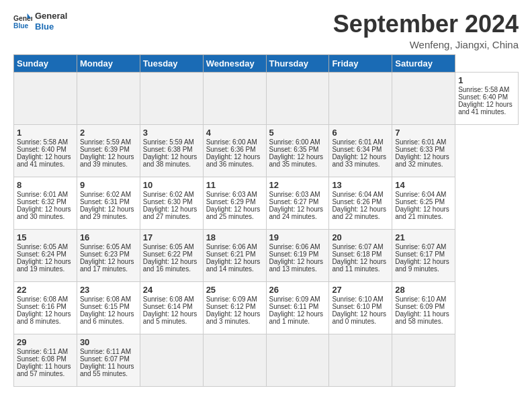 This screenshot has width=532, height=411. Describe the element at coordinates (360, 321) in the screenshot. I see `day-detail: and 0 minutes.` at that location.